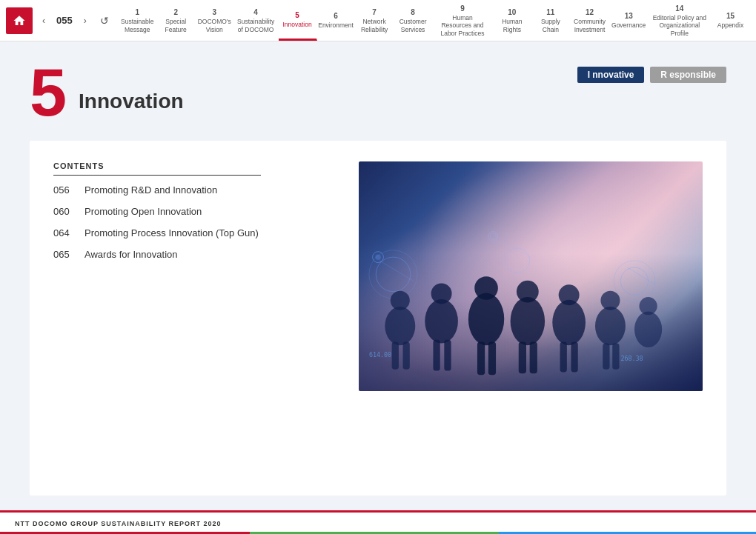  What do you see at coordinates (19, 21) in the screenshot?
I see `home-icon` at bounding box center [19, 21].